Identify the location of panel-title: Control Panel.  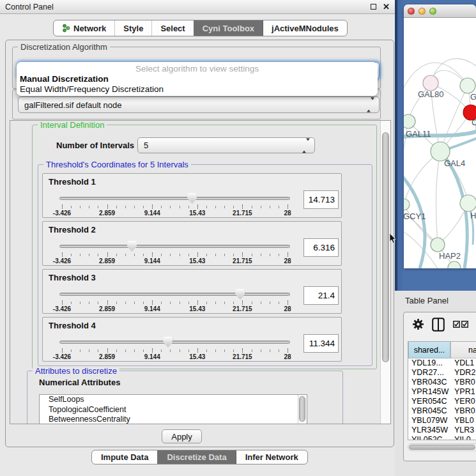
(185, 7).